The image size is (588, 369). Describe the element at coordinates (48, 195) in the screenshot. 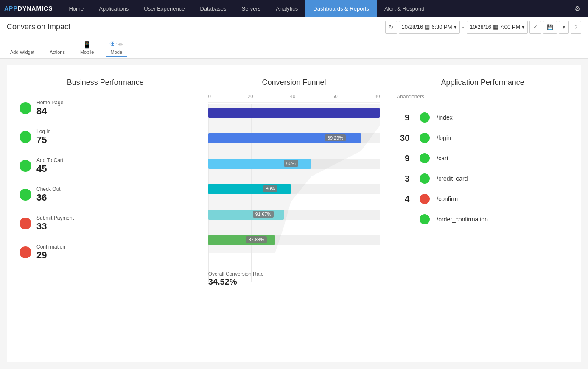

I see `bp-info-checkout: Check Out 36` at that location.